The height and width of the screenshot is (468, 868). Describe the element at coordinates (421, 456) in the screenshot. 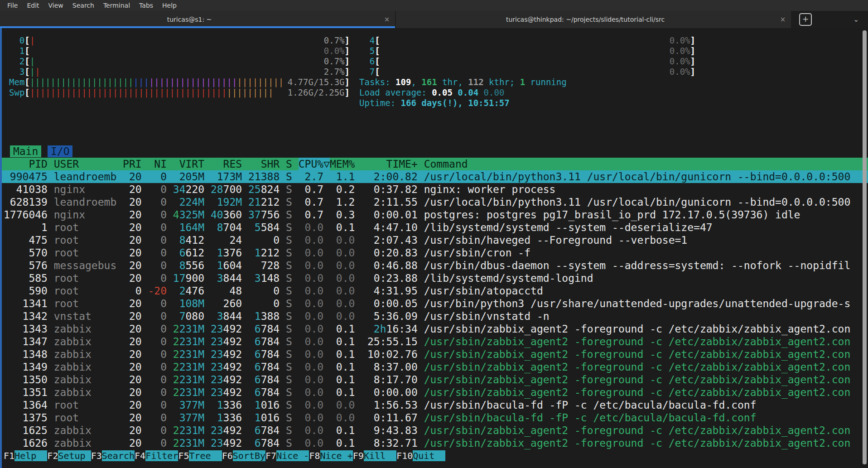

I see `fnkey-f10: F10Quit` at that location.